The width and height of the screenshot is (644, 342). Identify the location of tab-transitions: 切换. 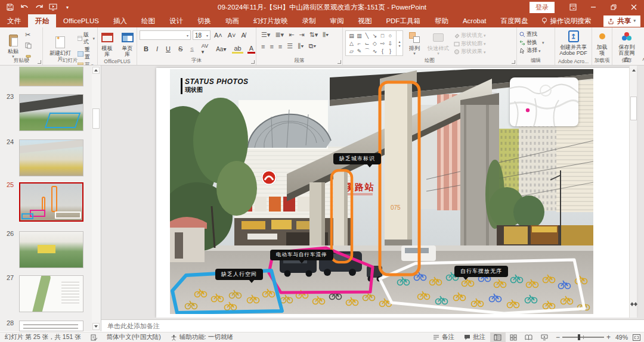
(204, 21).